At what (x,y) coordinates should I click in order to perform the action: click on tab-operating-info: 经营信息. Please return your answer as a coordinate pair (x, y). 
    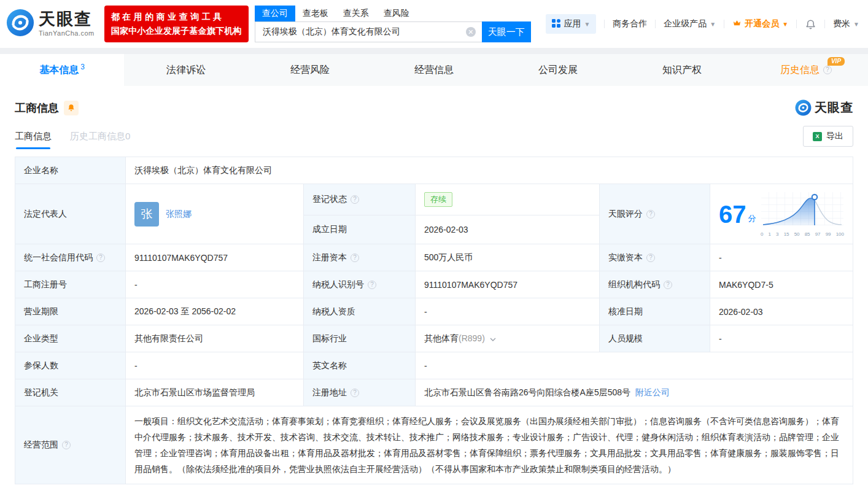
    Looking at the image, I should click on (434, 70).